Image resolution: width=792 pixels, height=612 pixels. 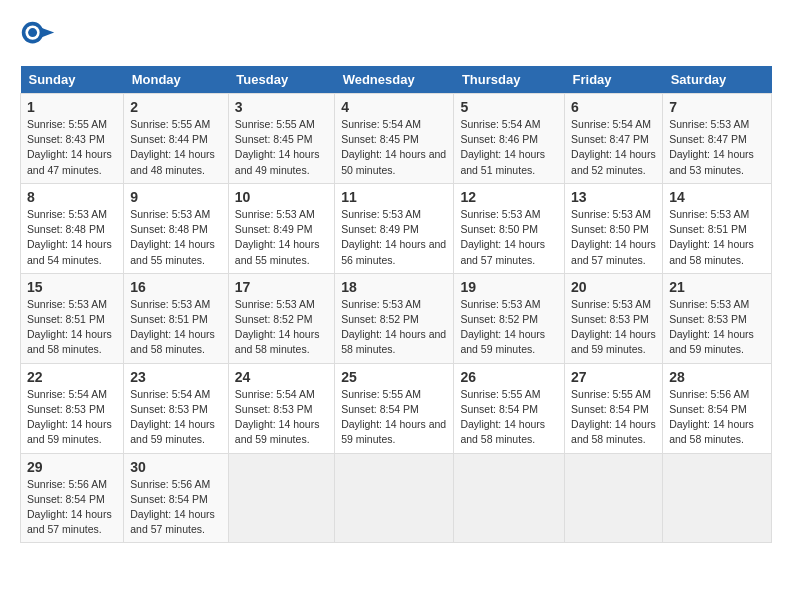 I want to click on calendar-cell: 17Sunrise: 5:53 AM Sunset: 8:52 PM Dayli…, so click(x=281, y=318).